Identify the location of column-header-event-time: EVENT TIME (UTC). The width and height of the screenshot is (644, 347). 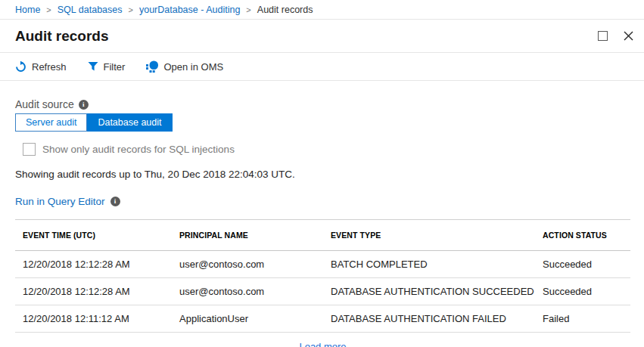
(94, 236).